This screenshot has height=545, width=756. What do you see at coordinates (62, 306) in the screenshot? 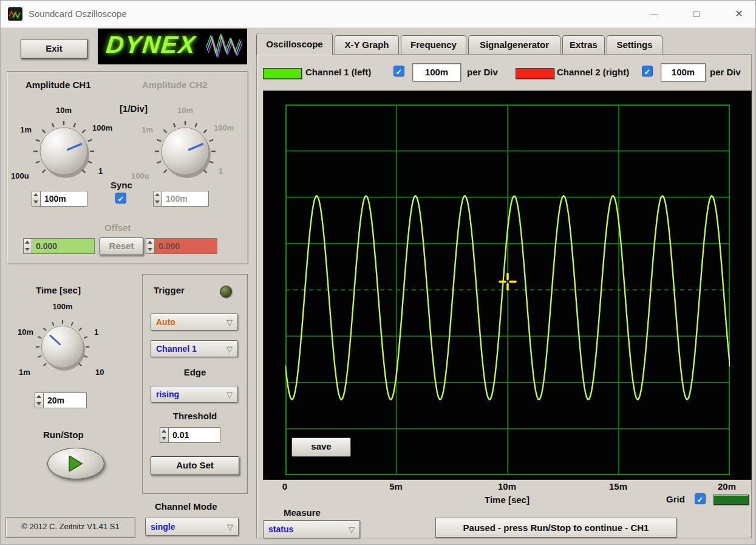
I see `knob-scale-label: 100m` at bounding box center [62, 306].